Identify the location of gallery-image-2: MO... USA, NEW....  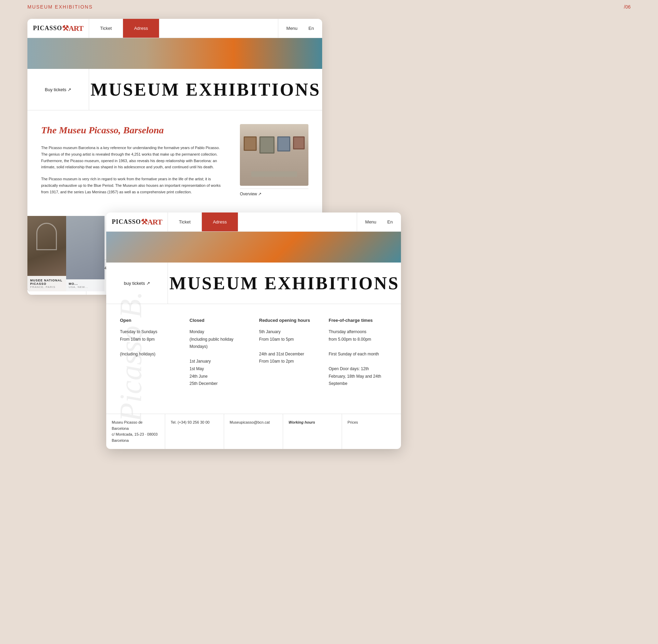
(86, 254).